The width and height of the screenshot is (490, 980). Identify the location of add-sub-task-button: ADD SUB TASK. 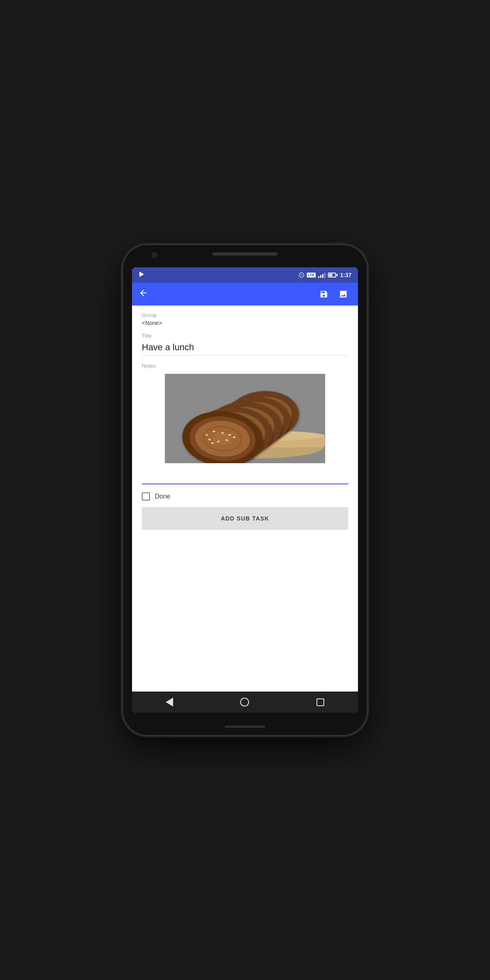
(245, 518).